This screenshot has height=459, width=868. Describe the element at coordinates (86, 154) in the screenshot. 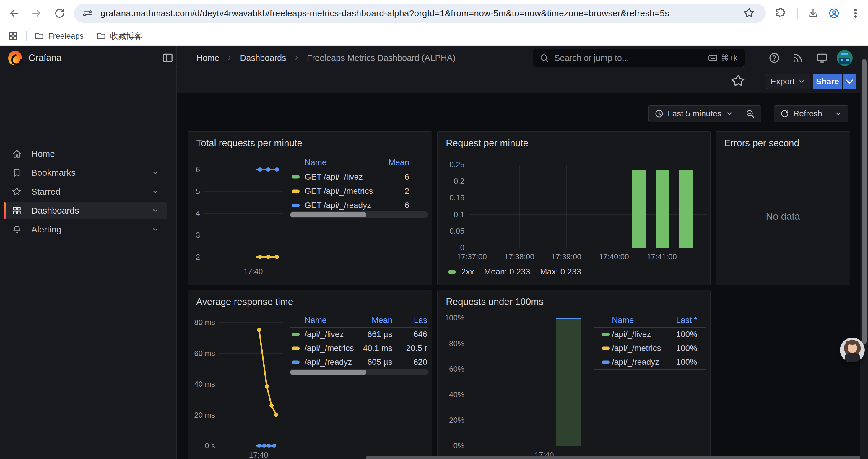

I see `sidebar-item-home: Home` at that location.